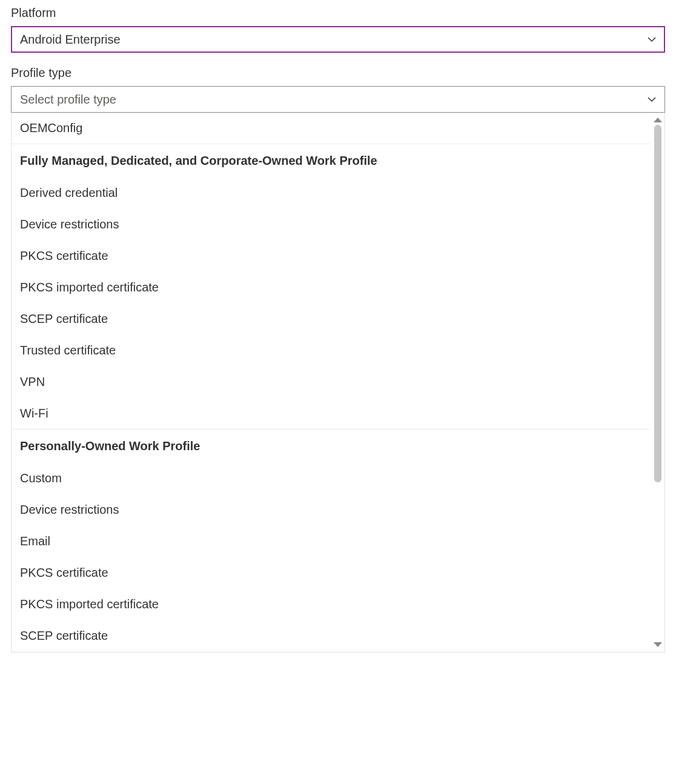 Image resolution: width=676 pixels, height=784 pixels. What do you see at coordinates (658, 382) in the screenshot?
I see `scrollbar-track` at bounding box center [658, 382].